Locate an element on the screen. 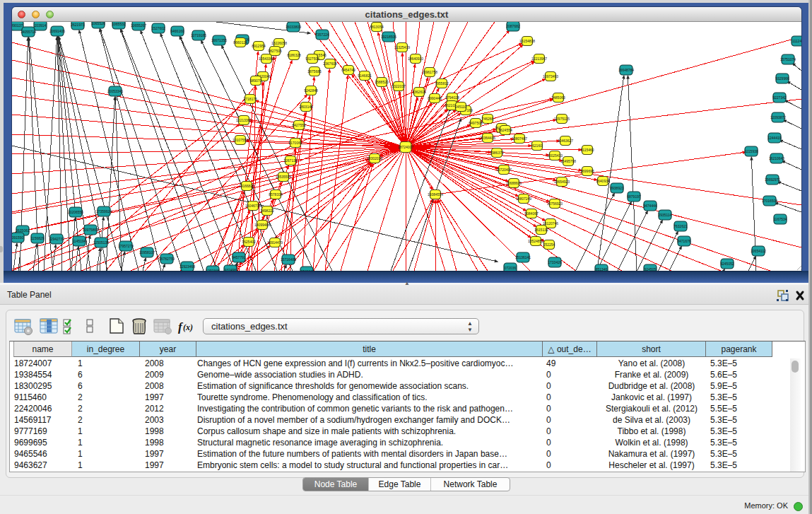 Image resolution: width=812 pixels, height=514 pixels. svg-text: 10463627 is located at coordinates (565, 141).